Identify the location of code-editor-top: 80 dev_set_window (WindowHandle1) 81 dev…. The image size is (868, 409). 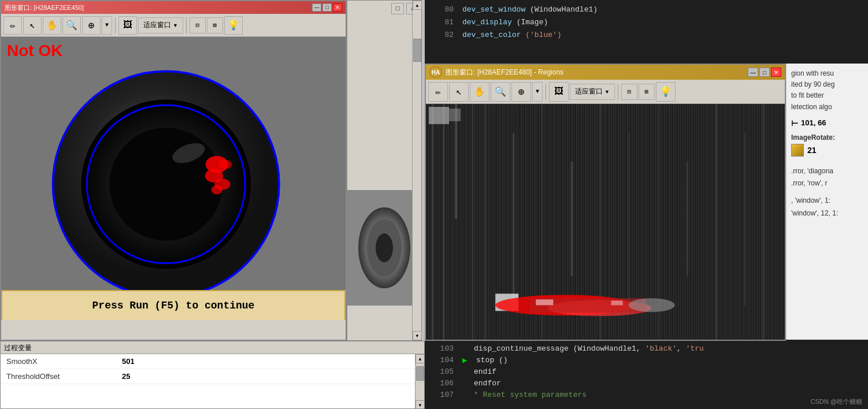
(646, 32).